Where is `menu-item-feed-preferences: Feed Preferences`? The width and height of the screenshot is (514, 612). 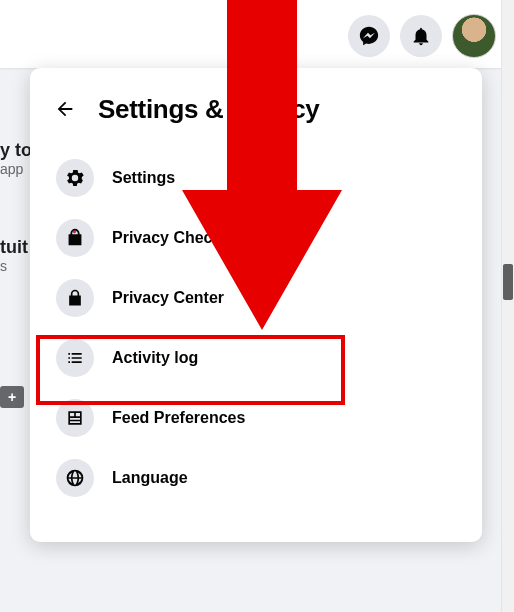 menu-item-feed-preferences: Feed Preferences is located at coordinates (256, 418).